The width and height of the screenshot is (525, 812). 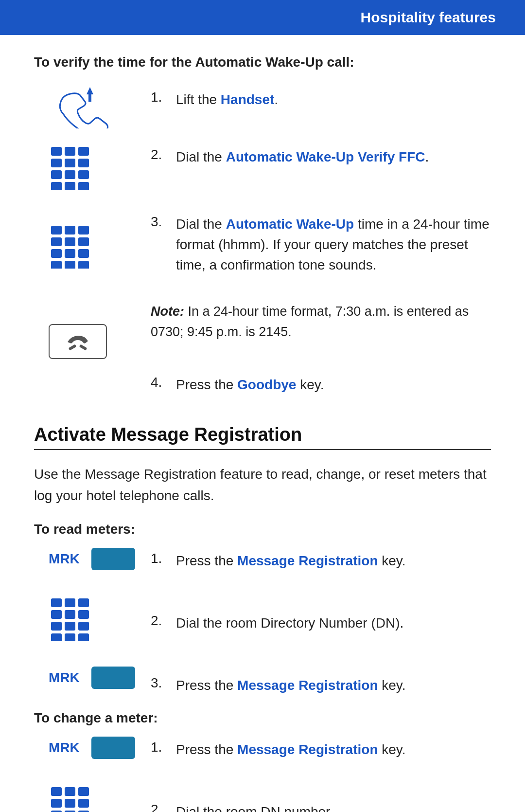 I want to click on read-step-2: 2. Dial the room Directory Number (DN)., so click(x=321, y=623).